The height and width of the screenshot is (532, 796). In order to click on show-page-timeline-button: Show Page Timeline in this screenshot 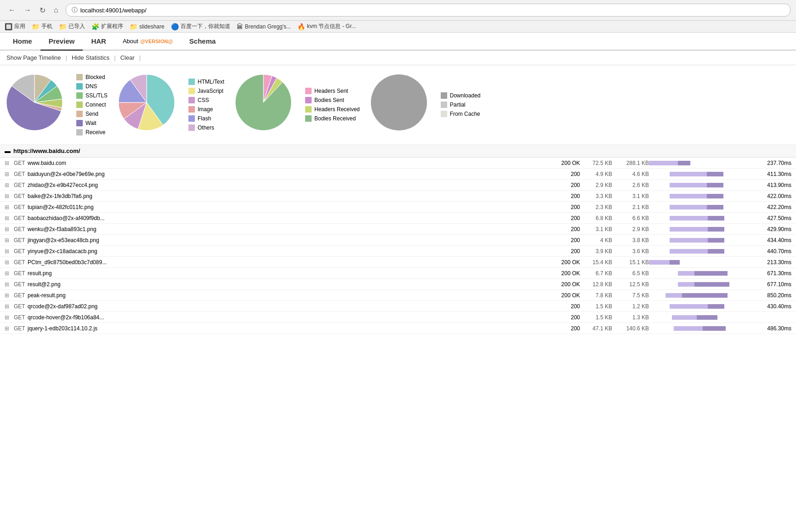, I will do `click(34, 58)`.